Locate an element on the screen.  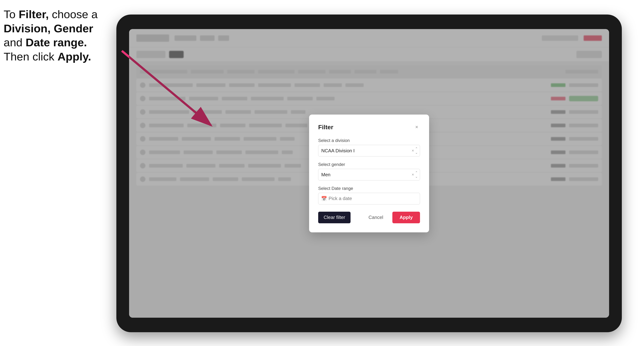
instruction-line4: Then click Apply. is located at coordinates (48, 56).